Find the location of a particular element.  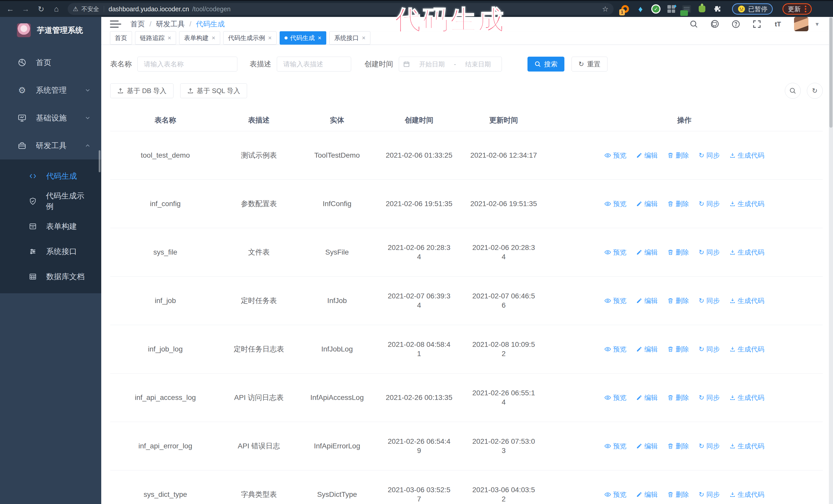

search-button: 搜索 is located at coordinates (546, 64).